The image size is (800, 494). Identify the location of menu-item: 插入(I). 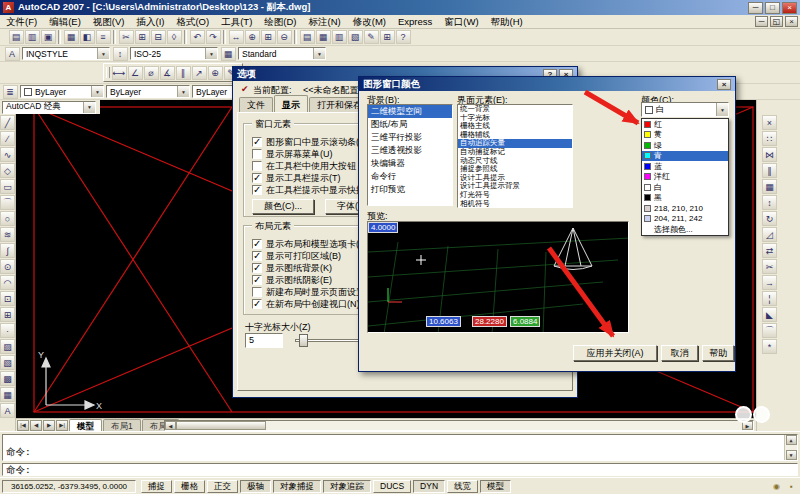
(150, 22).